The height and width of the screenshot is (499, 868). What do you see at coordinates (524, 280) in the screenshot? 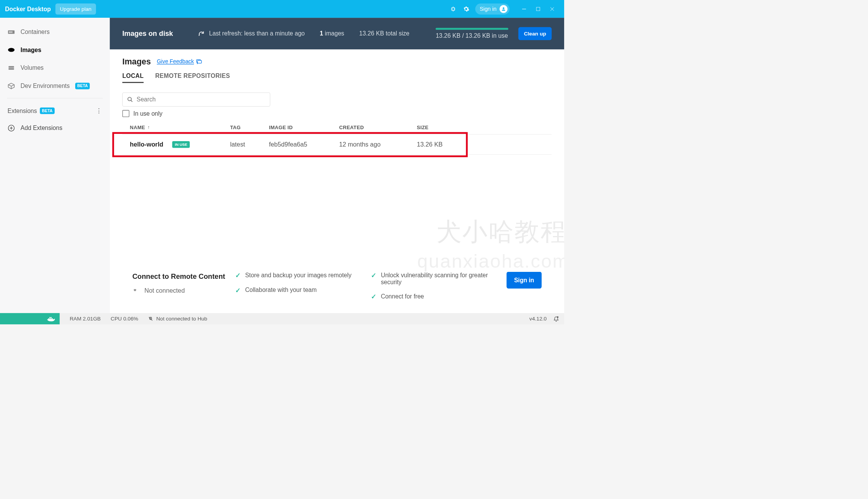
I see `connect-signin-button: Sign in` at bounding box center [524, 280].